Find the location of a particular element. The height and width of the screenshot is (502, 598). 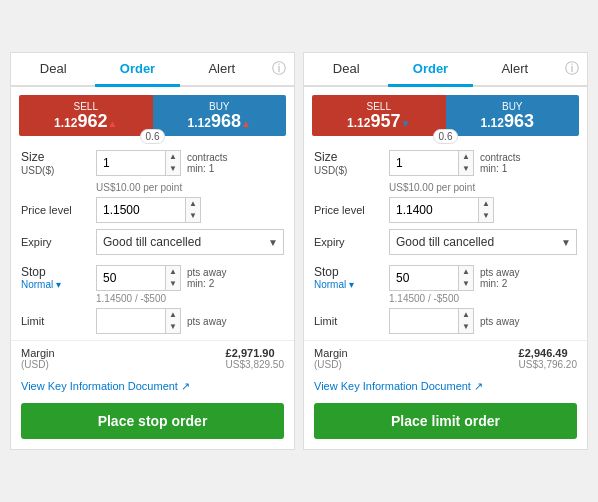

price-row: SELL 1.12957▼0.6BUY 1.12963▼ is located at coordinates (446, 116).